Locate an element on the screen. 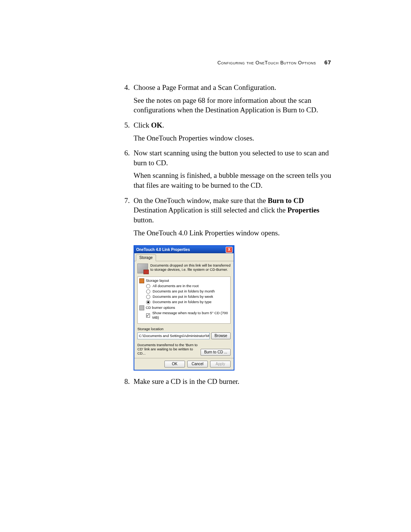 This screenshot has height=532, width=411. radio-label: Documents are put in folders by month is located at coordinates (183, 292).